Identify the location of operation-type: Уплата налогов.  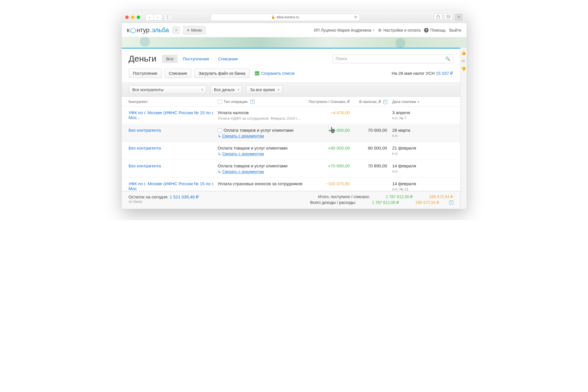
(233, 113).